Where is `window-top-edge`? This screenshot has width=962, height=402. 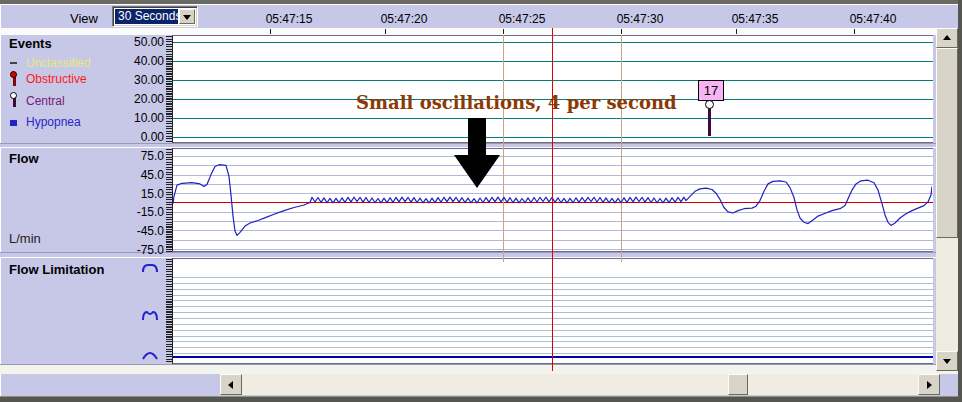 window-top-edge is located at coordinates (481, 2).